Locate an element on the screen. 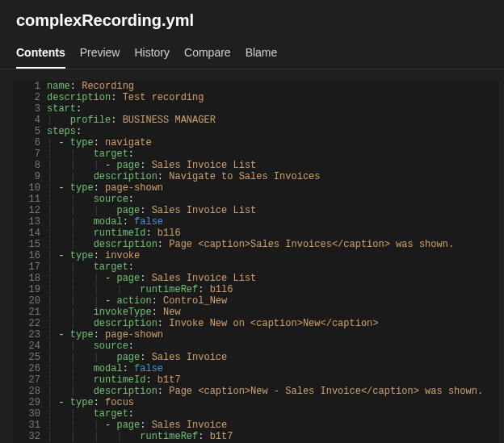 Image resolution: width=504 pixels, height=443 pixels. code-line: 18| | | - page: Sales Invoice List is located at coordinates (256, 278).